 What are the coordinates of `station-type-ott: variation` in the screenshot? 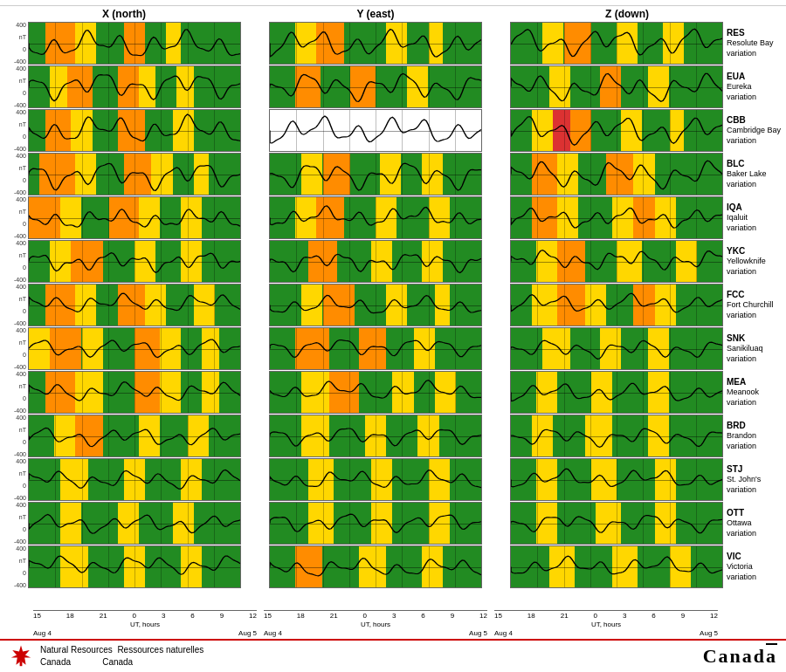 It's located at (755, 534).